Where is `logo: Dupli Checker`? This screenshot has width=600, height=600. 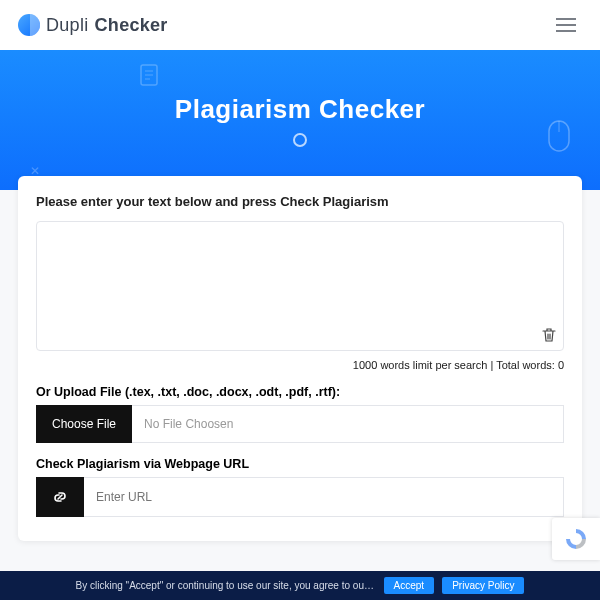 logo: Dupli Checker is located at coordinates (93, 25).